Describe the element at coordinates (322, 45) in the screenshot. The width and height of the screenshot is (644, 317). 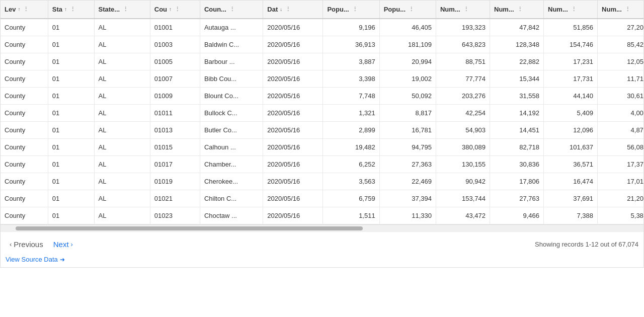
I see `table-row: County01AL01003Baldwin C...2020/05/1636,…` at that location.